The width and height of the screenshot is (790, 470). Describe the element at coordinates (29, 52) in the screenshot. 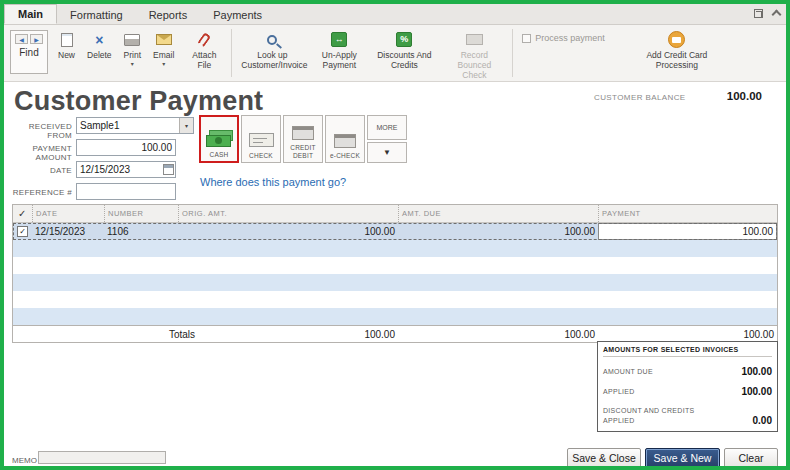

I see `find-button: ◀ ▶ Find` at that location.